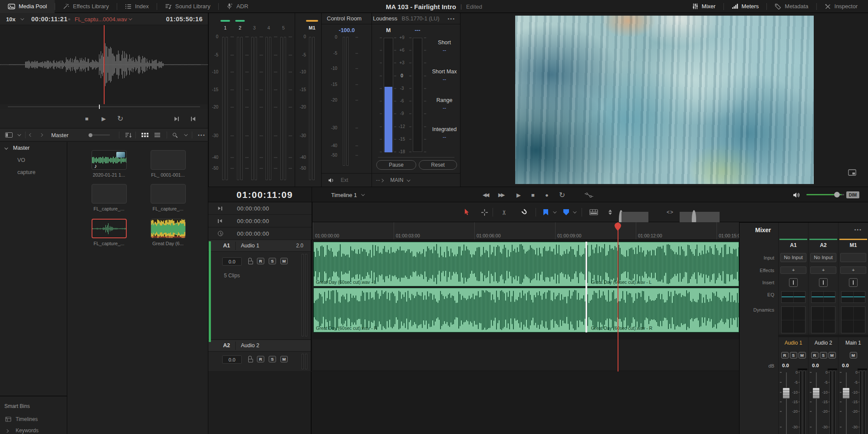  Describe the element at coordinates (451, 19) in the screenshot. I see `loudness-options-menu: •••` at that location.